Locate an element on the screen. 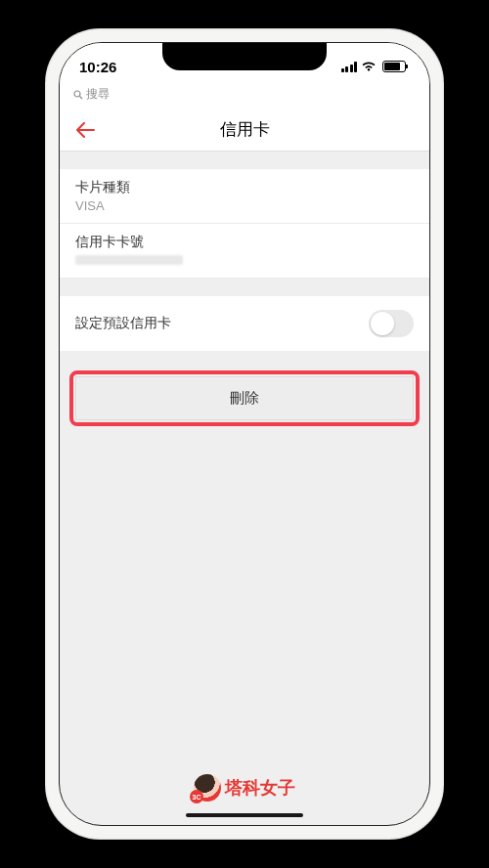 The width and height of the screenshot is (489, 868). signal-icon is located at coordinates (350, 66).